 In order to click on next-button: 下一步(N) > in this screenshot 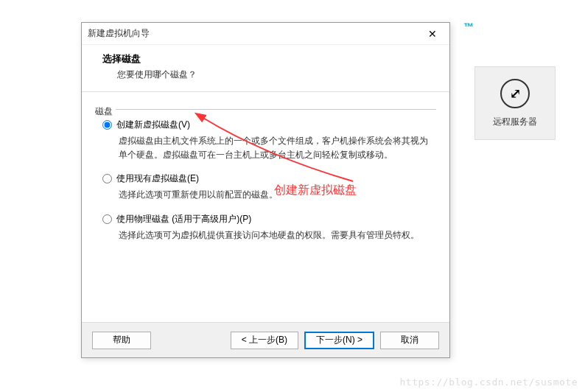, I will do `click(339, 340)`.